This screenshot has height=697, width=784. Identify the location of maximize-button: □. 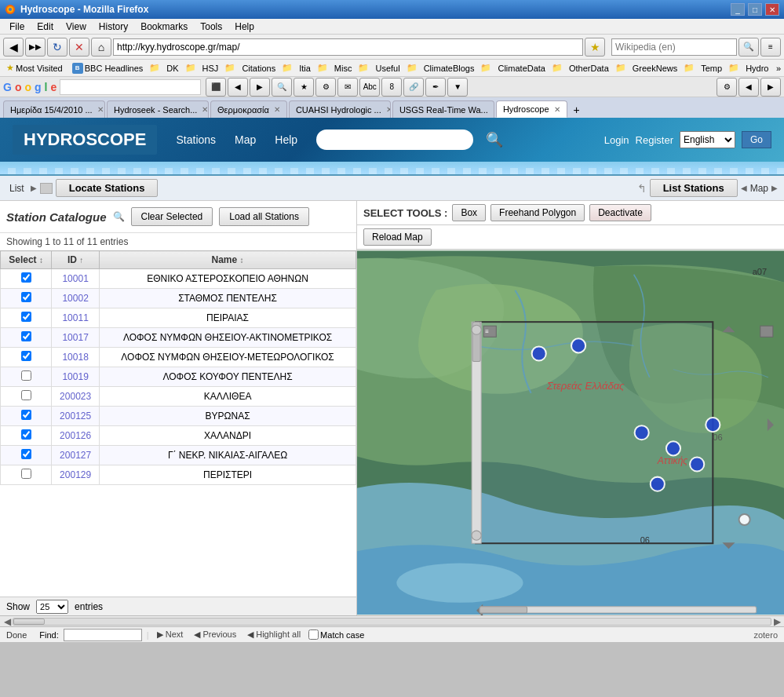
(755, 9).